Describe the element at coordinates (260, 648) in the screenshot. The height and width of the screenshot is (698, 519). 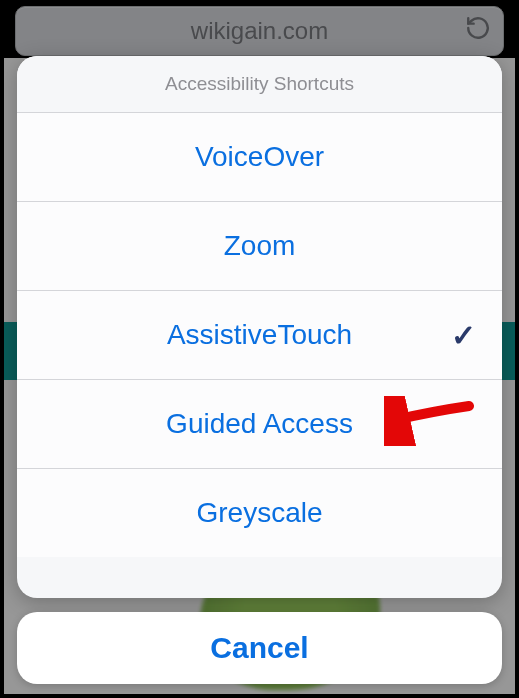
I see `cancel-button: Cancel` at that location.